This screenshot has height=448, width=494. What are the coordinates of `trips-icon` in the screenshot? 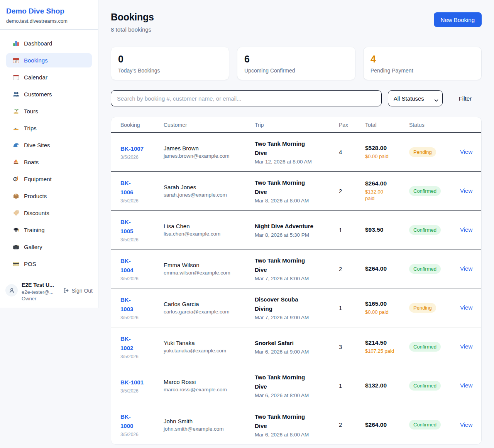 It's located at (16, 128).